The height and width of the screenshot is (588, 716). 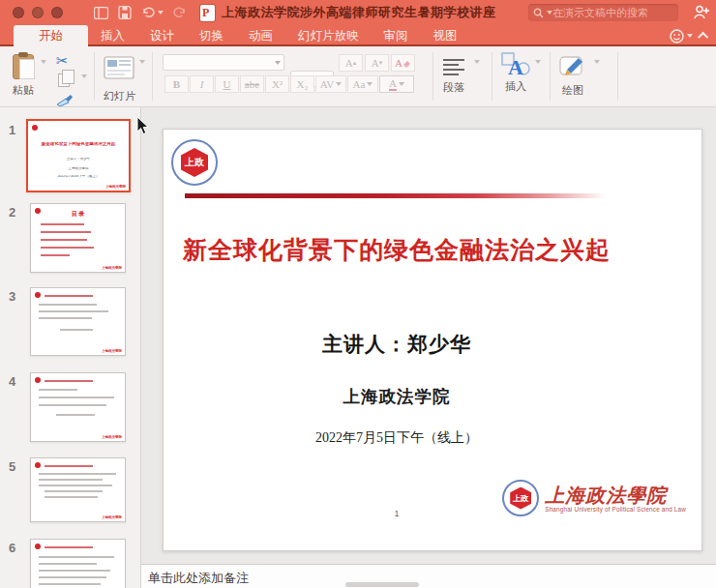 I want to click on slide-number: 6, so click(x=12, y=547).